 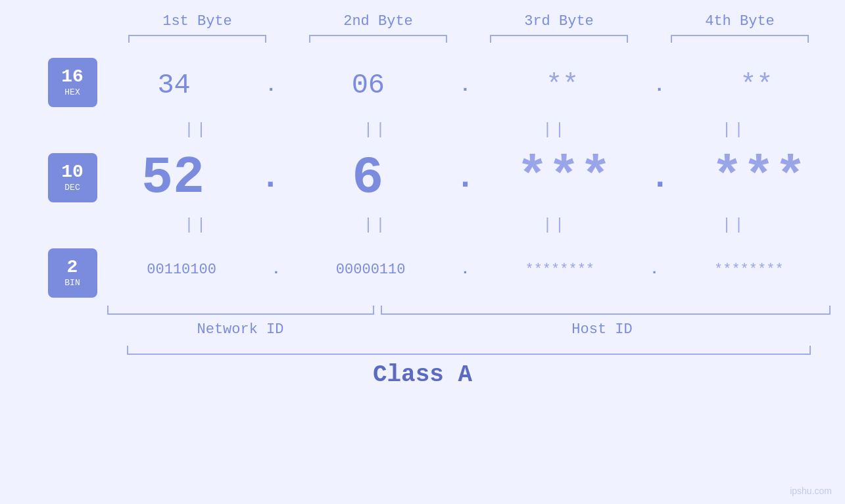 I want to click on hex-dot3: ., so click(x=659, y=85).